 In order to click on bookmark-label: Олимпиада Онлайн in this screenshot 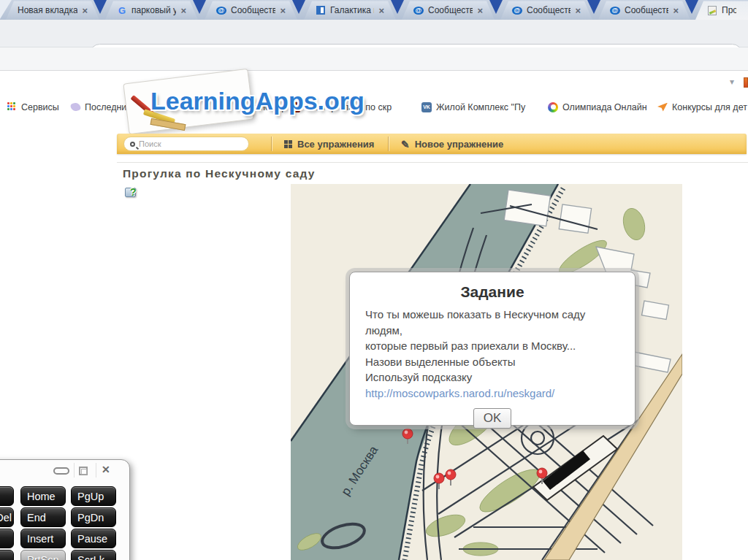, I will do `click(605, 107)`.